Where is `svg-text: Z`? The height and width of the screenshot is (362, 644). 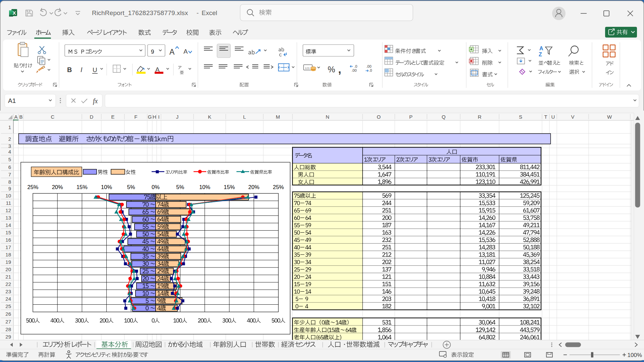 svg-text: Z is located at coordinates (540, 54).